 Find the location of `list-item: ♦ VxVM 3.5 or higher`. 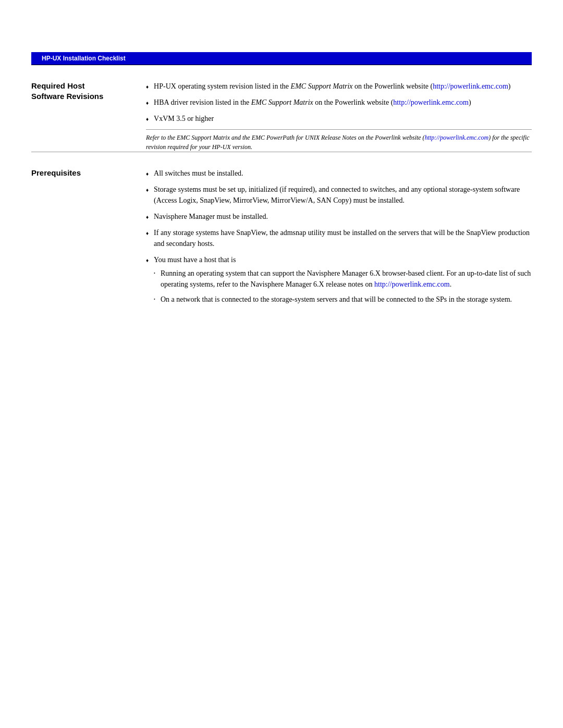

list-item: ♦ VxVM 3.5 or higher is located at coordinates (339, 119).